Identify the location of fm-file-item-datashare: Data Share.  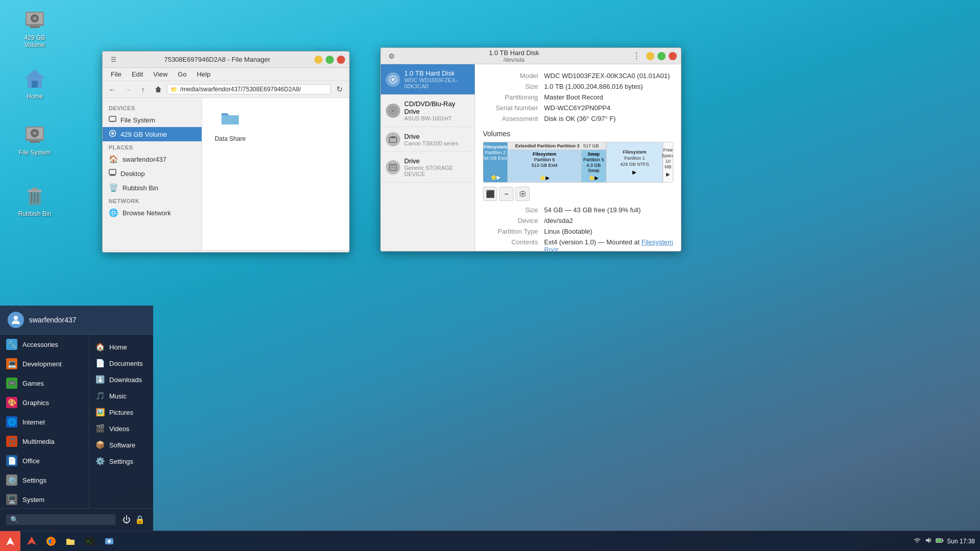
(230, 126).